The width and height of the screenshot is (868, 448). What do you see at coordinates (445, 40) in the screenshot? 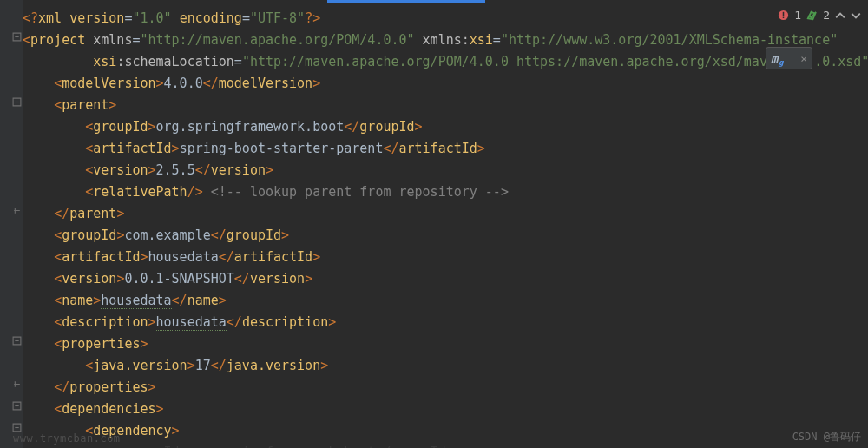
I see `code-line: <project xmlns="http://maven.apache.org/…` at bounding box center [445, 40].